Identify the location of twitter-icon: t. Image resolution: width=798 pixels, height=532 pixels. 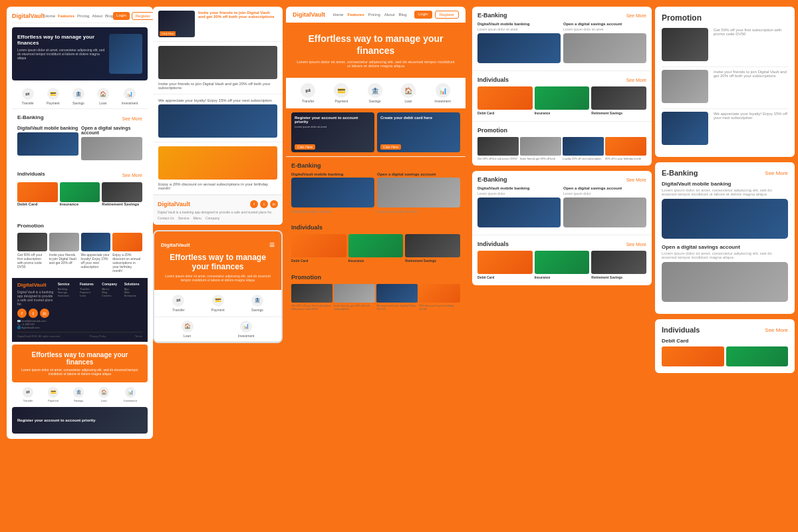
(33, 313).